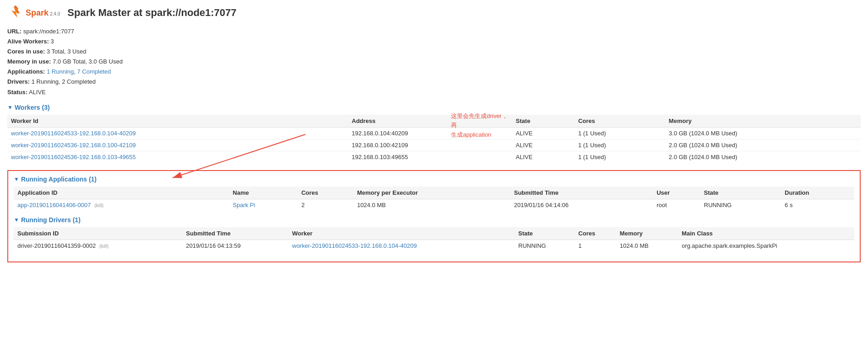  I want to click on memory-label: Memory in use:, so click(29, 61).